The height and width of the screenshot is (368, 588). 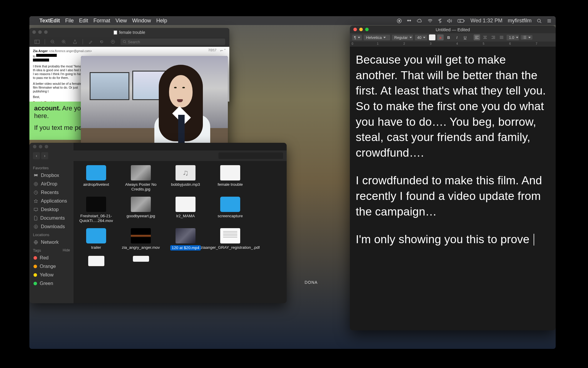 I want to click on wifi-icon, so click(x=430, y=21).